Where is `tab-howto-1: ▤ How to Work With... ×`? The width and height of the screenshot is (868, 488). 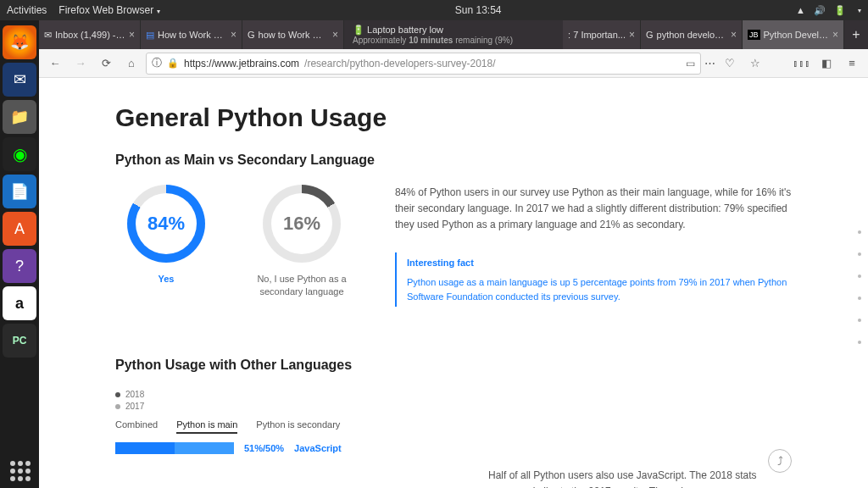
tab-howto-1: ▤ How to Work With... × is located at coordinates (192, 35).